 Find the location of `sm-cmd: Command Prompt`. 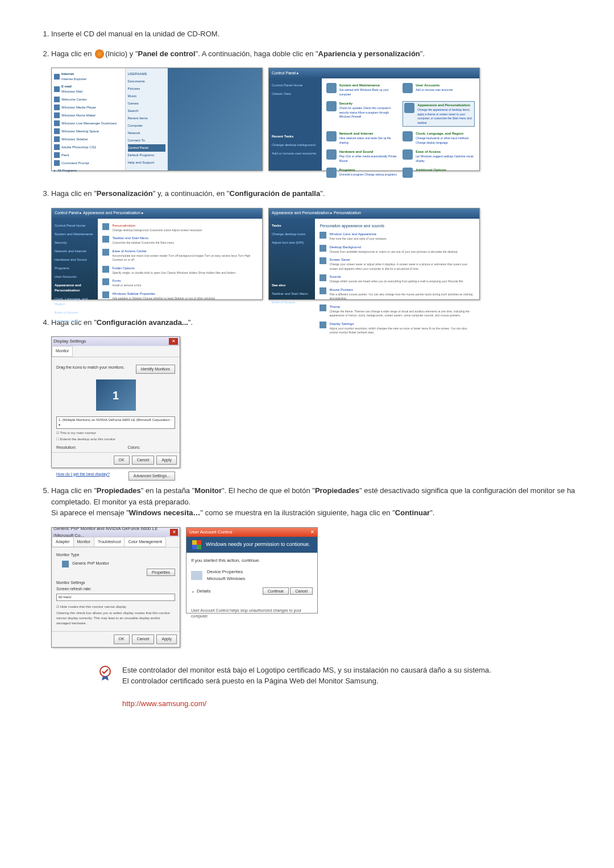

sm-cmd: Command Prompt is located at coordinates (89, 163).